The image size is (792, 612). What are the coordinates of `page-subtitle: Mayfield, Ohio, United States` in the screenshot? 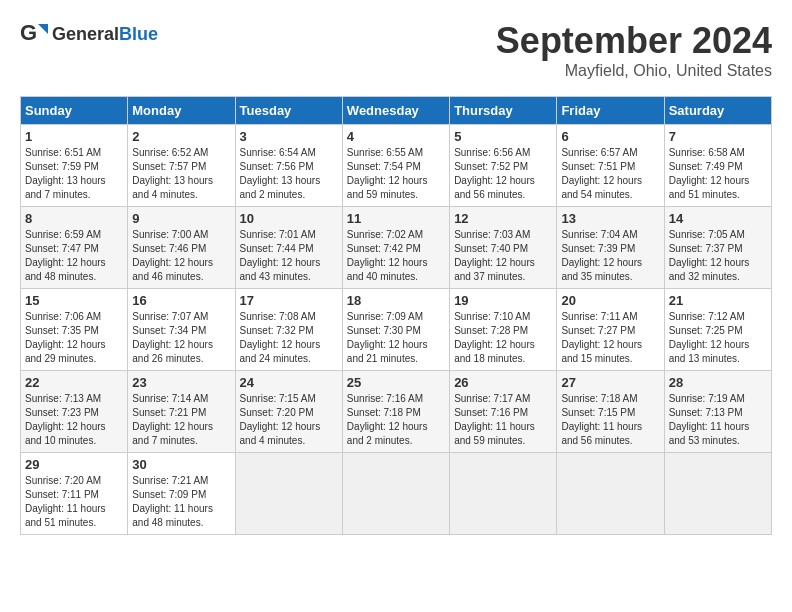 It's located at (634, 71).